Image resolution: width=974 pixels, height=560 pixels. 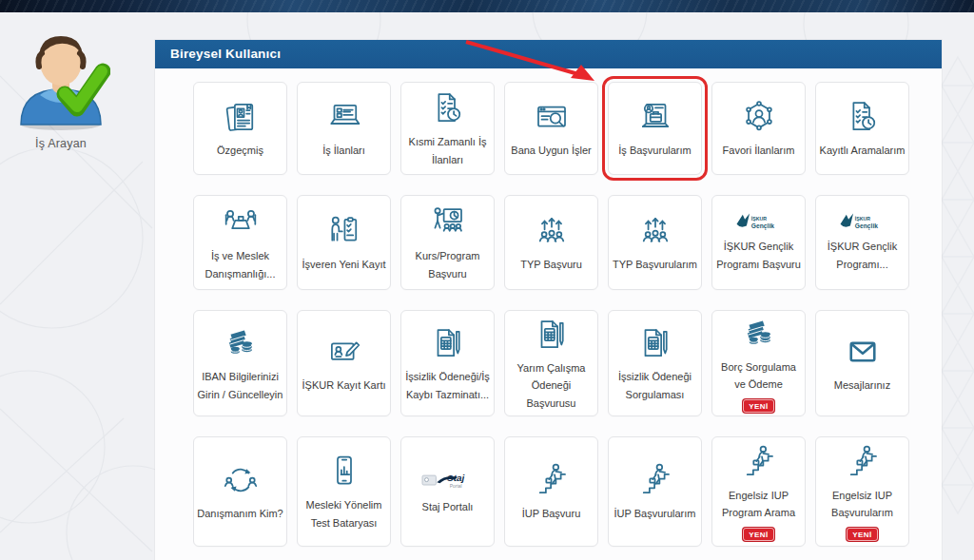 I want to click on menu-tile-label: Staj Portalı, so click(x=448, y=507).